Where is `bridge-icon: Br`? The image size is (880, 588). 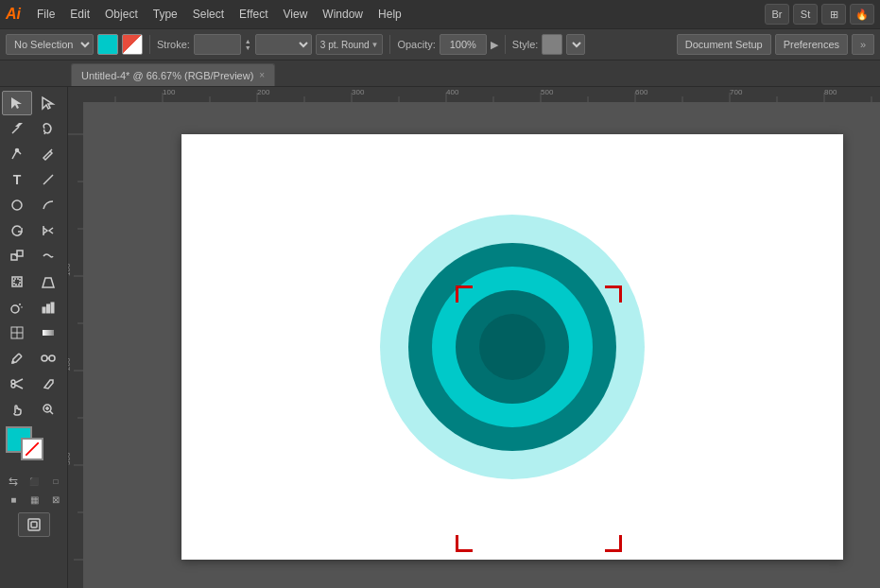 bridge-icon: Br is located at coordinates (777, 14).